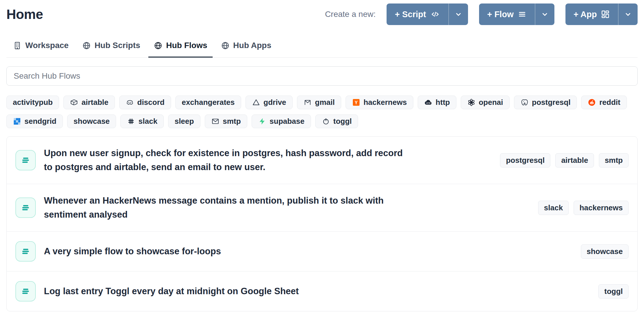 The image size is (644, 321). Describe the element at coordinates (151, 103) in the screenshot. I see `filter-tag-label: discord` at that location.